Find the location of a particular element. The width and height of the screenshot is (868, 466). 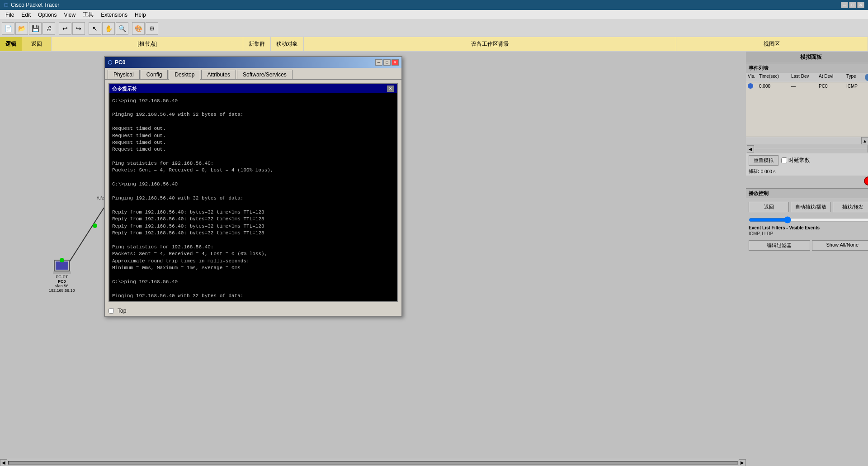

capture-label: 捕获: is located at coordinates (754, 171).